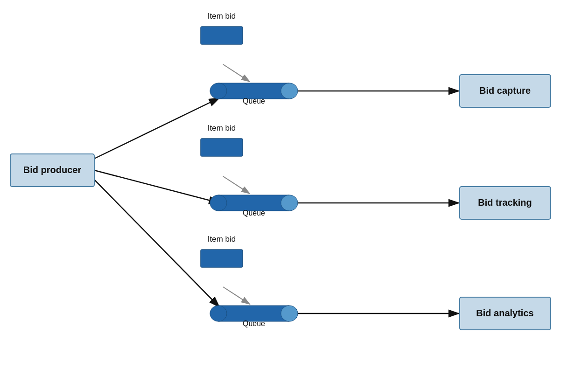  What do you see at coordinates (222, 147) in the screenshot?
I see `item-bid-mid-rect` at bounding box center [222, 147].